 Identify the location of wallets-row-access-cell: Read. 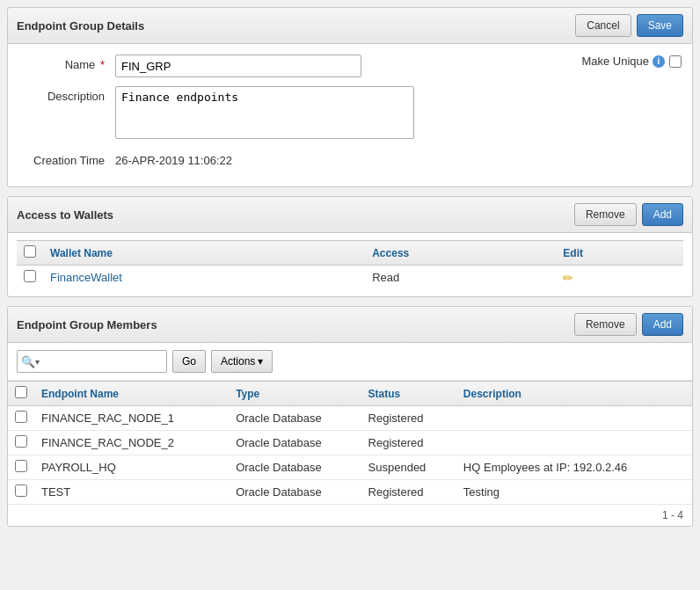
(461, 278).